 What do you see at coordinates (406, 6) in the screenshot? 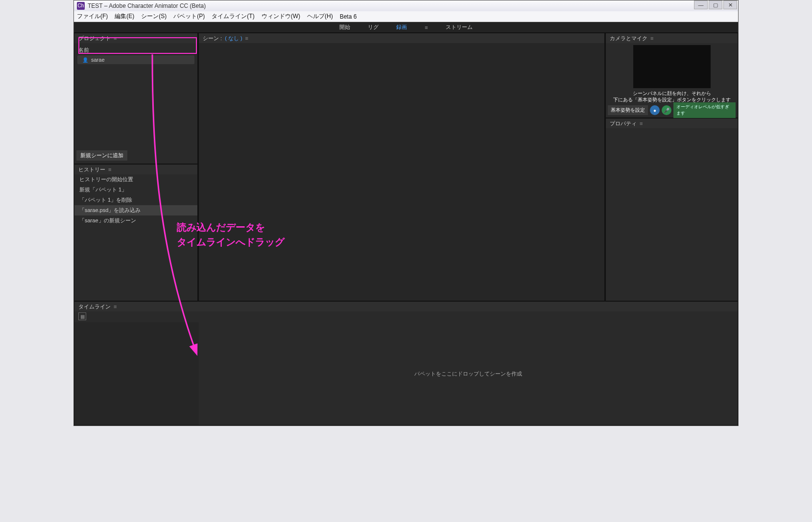
I see `window-titlebar: Ch TEST – Adobe Character Animator CC (B…` at bounding box center [406, 6].